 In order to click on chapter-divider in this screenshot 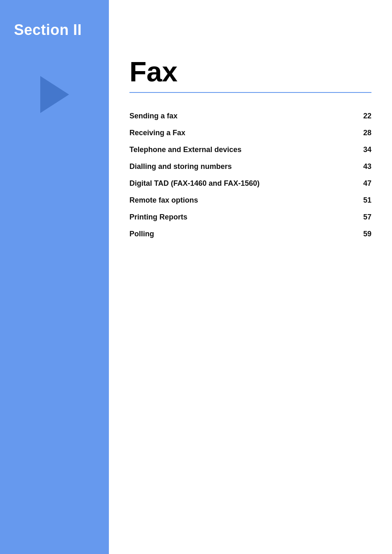, I will do `click(251, 92)`.